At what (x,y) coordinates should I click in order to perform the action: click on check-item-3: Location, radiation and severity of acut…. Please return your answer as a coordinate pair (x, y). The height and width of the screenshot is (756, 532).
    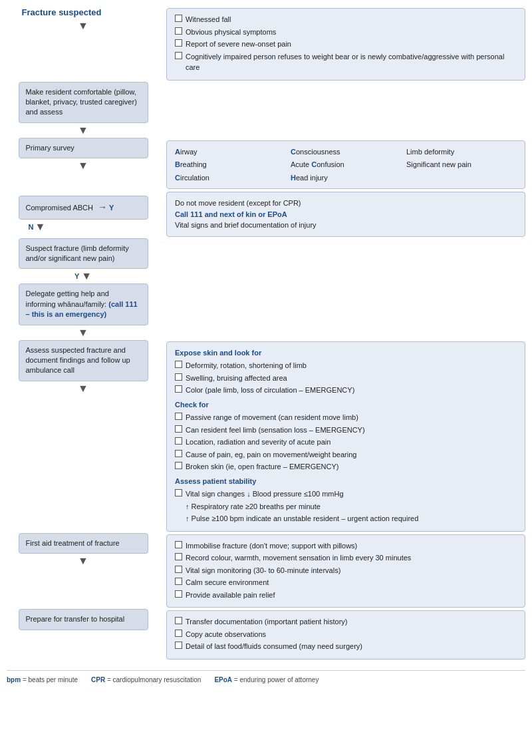
    Looking at the image, I should click on (346, 442).